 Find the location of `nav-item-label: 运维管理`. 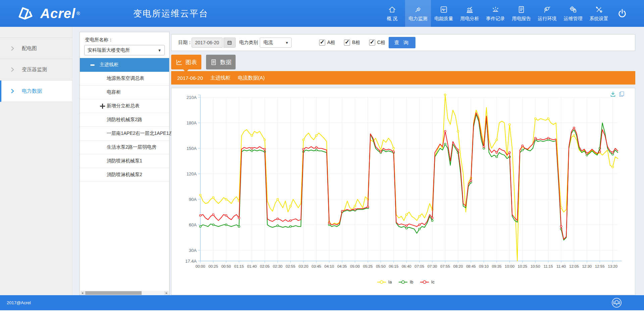

nav-item-label: 运维管理 is located at coordinates (573, 19).